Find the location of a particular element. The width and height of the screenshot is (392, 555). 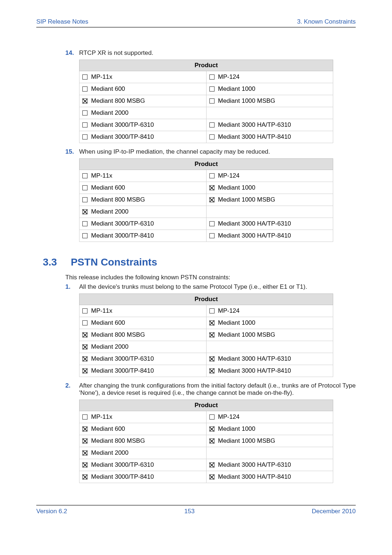

constraint-item-14: 14. RTCP XR is not supported. is located at coordinates (211, 53).